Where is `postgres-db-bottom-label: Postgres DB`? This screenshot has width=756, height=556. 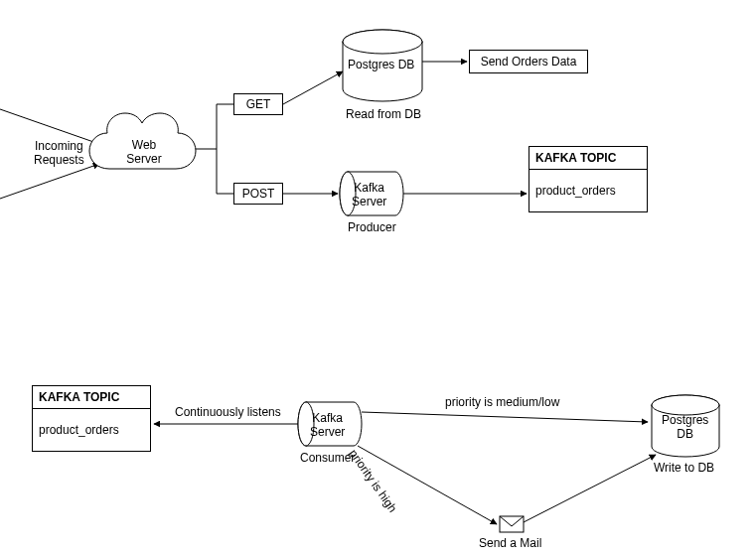
postgres-db-bottom-label: Postgres DB is located at coordinates (685, 427).